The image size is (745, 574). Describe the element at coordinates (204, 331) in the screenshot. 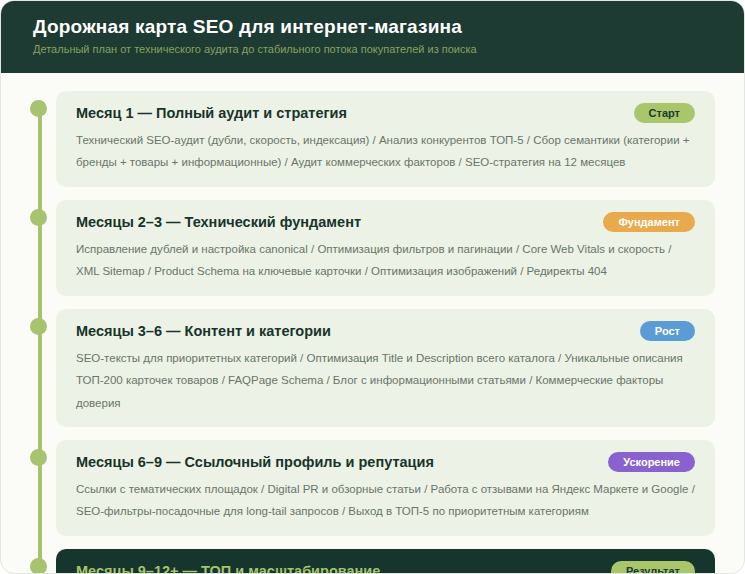

I see `card-title: Месяцы 3–6 — Контент и категории` at that location.